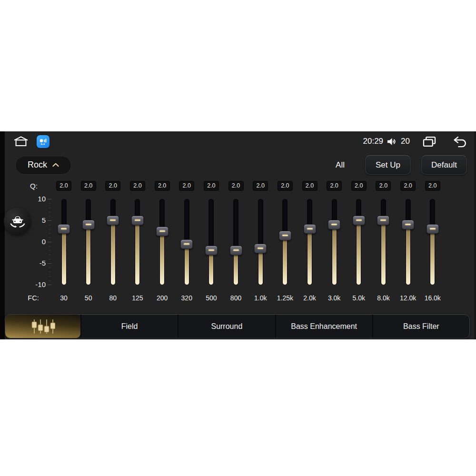  What do you see at coordinates (129, 327) in the screenshot?
I see `tab-field: Field` at bounding box center [129, 327].